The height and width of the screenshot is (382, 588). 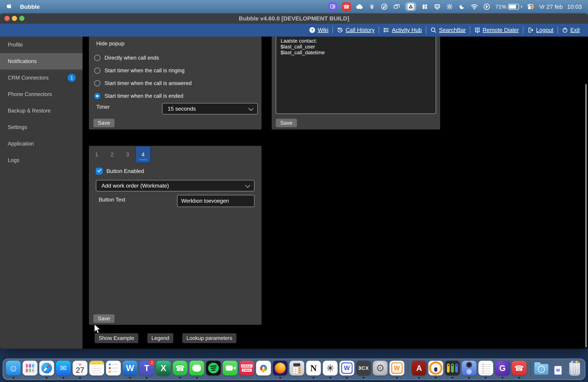 What do you see at coordinates (503, 369) in the screenshot?
I see `dock-icon-genie-app: G` at bounding box center [503, 369].